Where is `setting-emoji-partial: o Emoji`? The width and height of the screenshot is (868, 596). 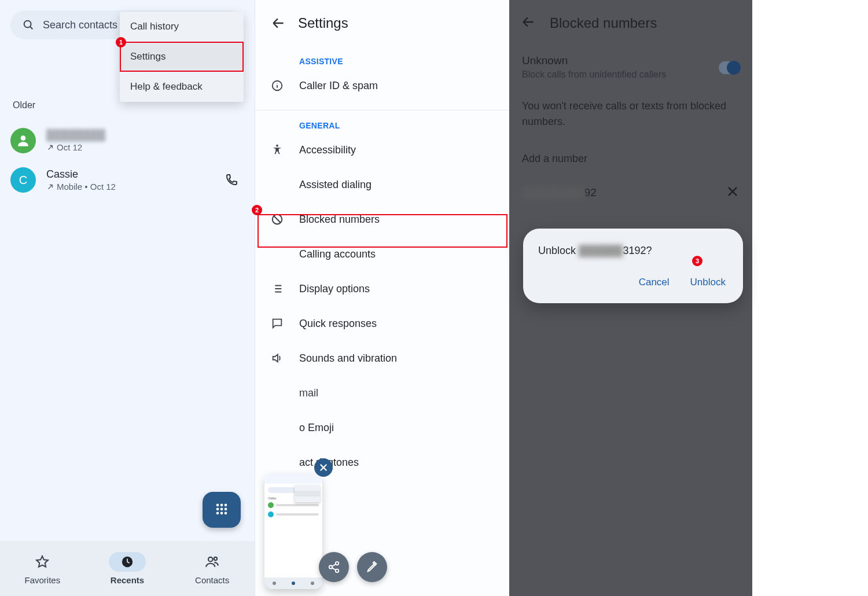 setting-emoji-partial: o Emoji is located at coordinates (382, 428).